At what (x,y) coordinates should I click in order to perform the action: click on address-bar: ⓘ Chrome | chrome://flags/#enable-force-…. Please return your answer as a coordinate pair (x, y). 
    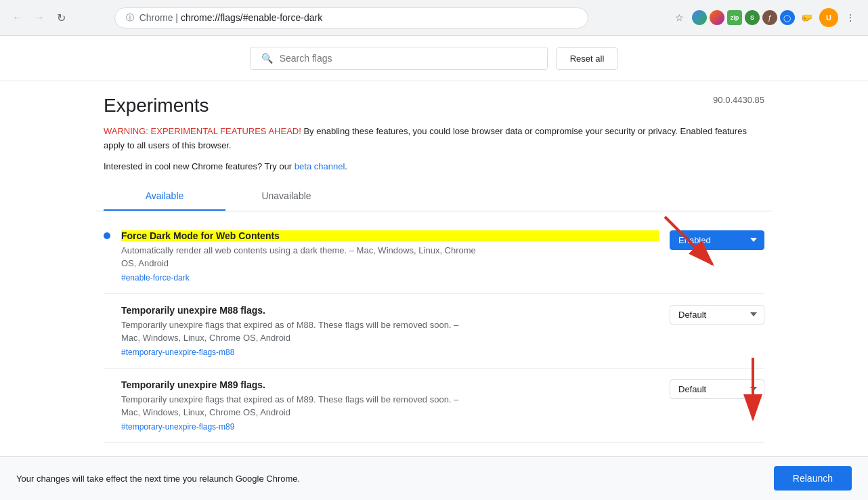
    Looking at the image, I should click on (351, 18).